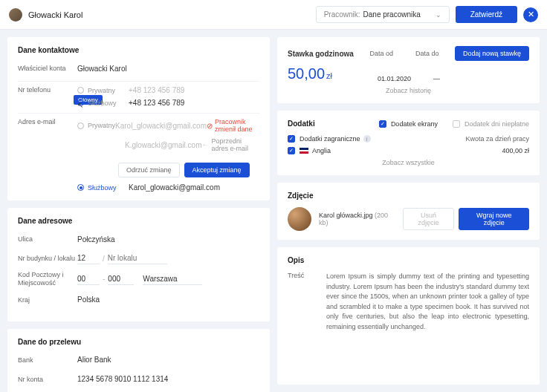 The width and height of the screenshot is (547, 392). What do you see at coordinates (109, 188) in the screenshot?
I see `opt-work-email: Służbowy` at bounding box center [109, 188].